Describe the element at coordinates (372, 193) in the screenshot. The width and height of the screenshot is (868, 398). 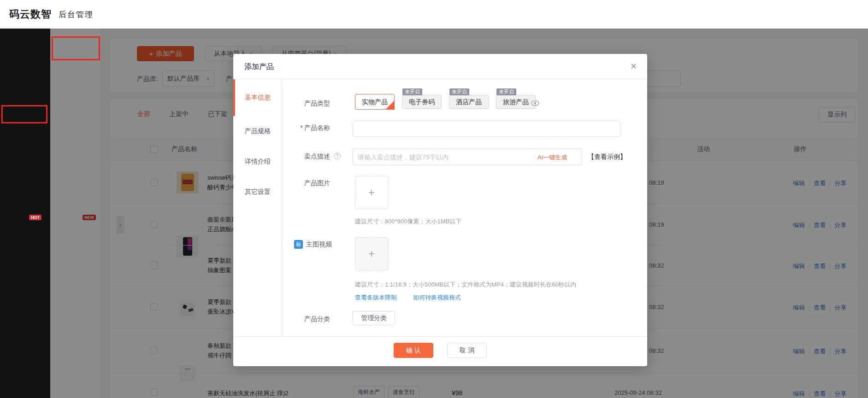
I see `image-upload-box: +` at that location.